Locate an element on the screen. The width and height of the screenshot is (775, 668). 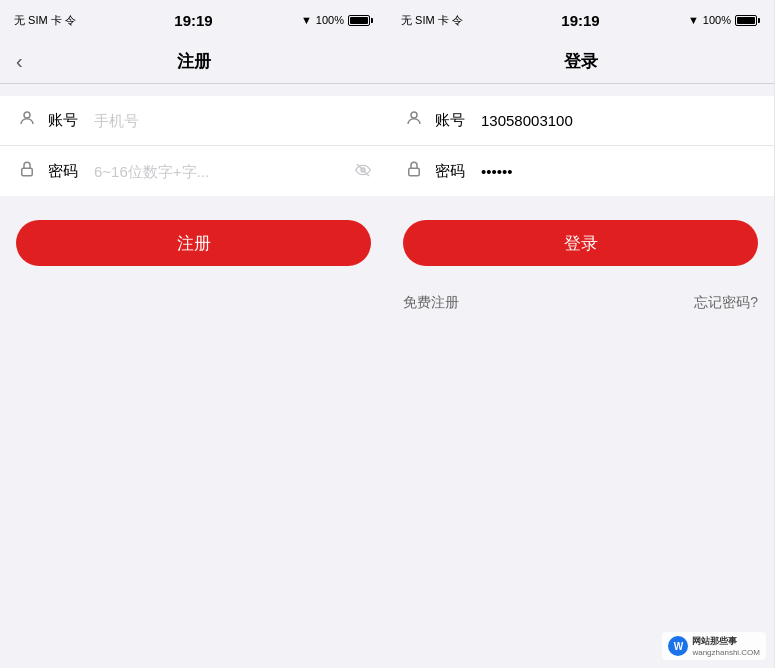
status-left-register: 无 SIM 卡 令 is located at coordinates (45, 20).